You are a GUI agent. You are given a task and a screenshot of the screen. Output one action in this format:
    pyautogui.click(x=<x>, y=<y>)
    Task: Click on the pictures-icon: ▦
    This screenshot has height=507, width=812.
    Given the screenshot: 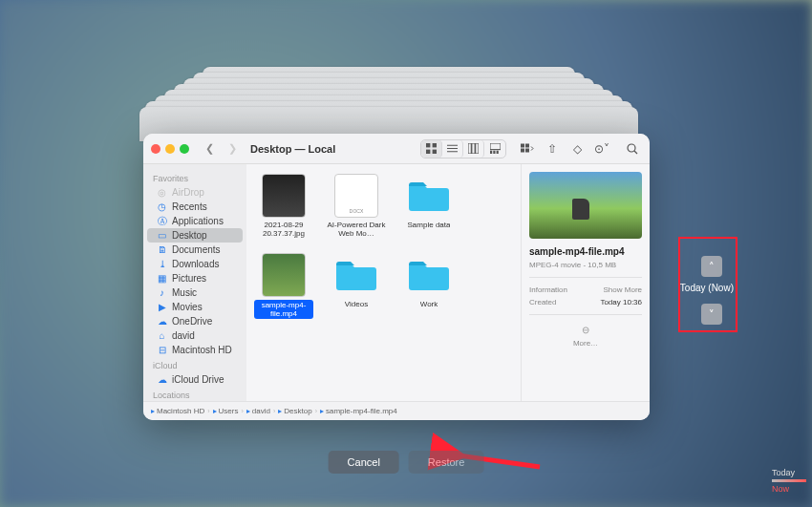 What is the action you would take?
    pyautogui.click(x=162, y=279)
    